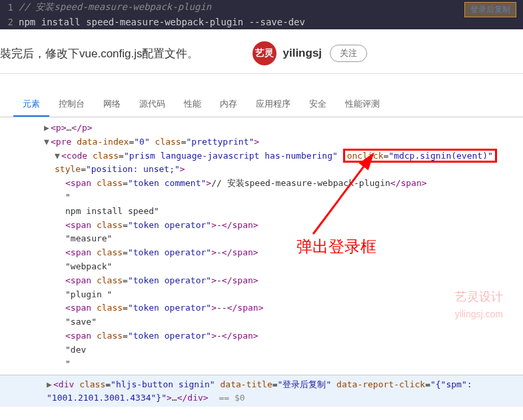 Image resolution: width=523 pixels, height=420 pixels. Describe the element at coordinates (272, 212) in the screenshot. I see `text-node: npm install speed"` at that location.